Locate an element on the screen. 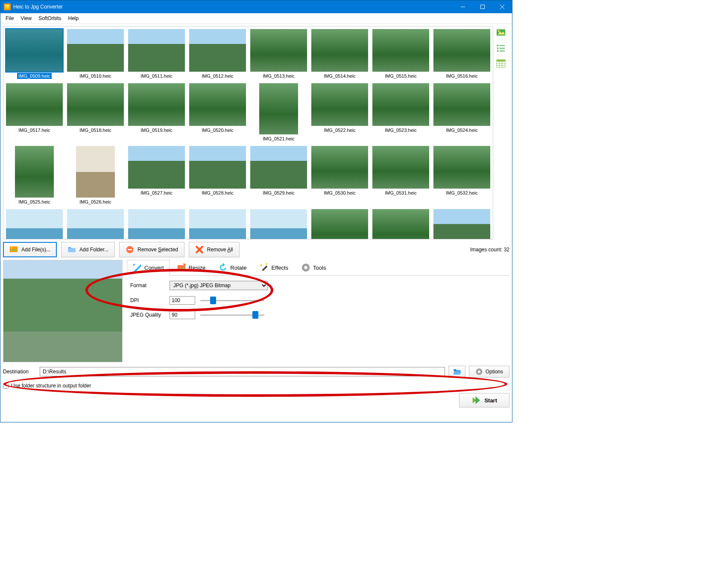  minimize-button is located at coordinates (463, 7).